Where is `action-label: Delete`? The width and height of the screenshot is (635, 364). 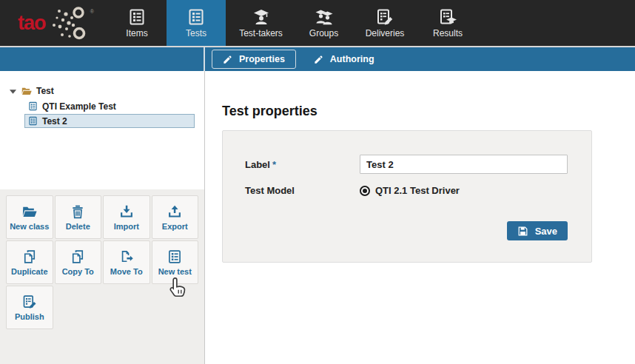 action-label: Delete is located at coordinates (78, 226).